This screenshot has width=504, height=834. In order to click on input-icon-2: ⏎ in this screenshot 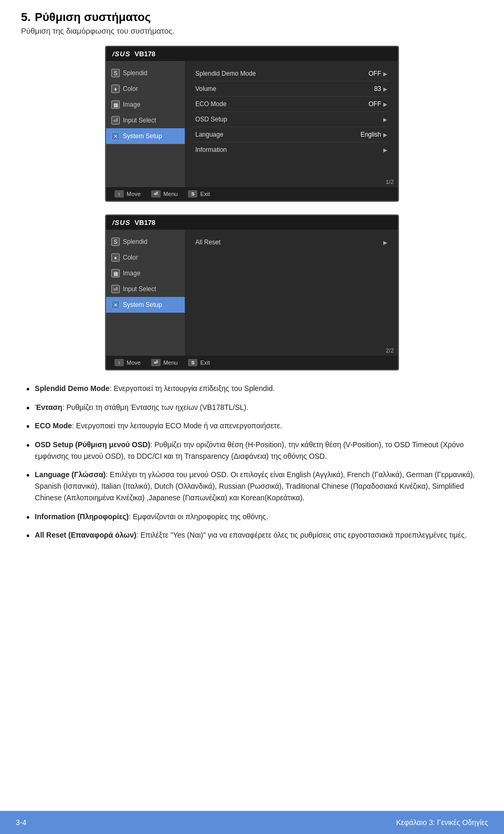, I will do `click(116, 289)`.